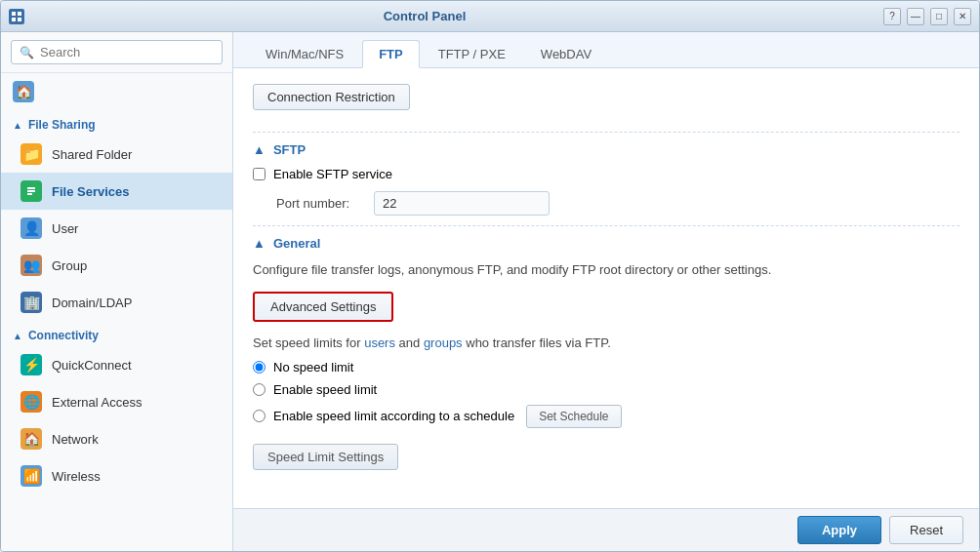 The height and width of the screenshot is (552, 980). I want to click on shared-folder-label: Shared Folder, so click(92, 154).